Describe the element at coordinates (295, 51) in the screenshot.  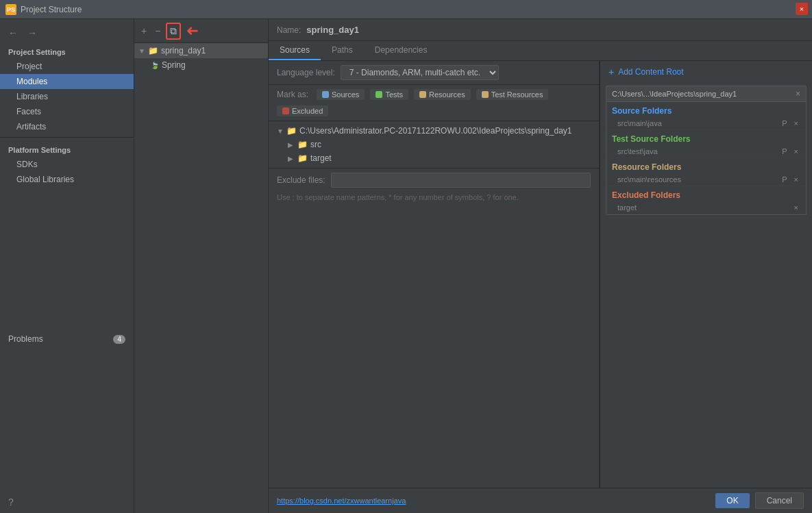
I see `tab-sources: Sources` at that location.